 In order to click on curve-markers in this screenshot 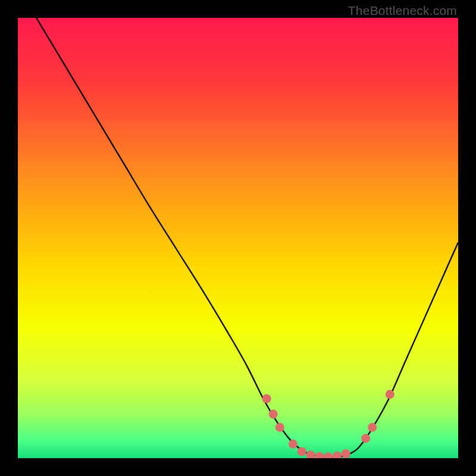, I will do `click(328, 424)`.